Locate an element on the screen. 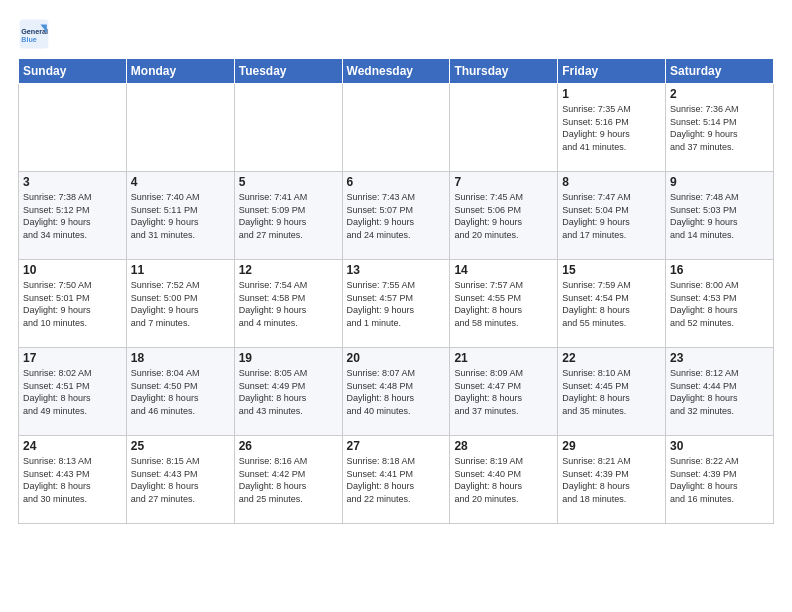 Image resolution: width=792 pixels, height=612 pixels. day-content: Sunrise: 7:54 AM Sunset: 4:58 PM Dayligh… is located at coordinates (288, 304).